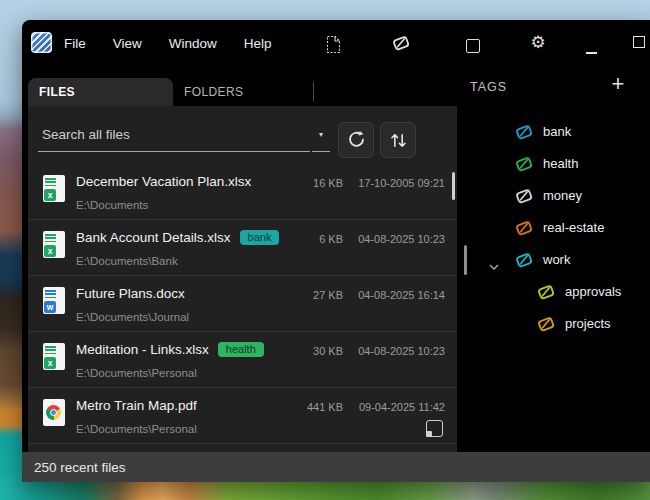  I want to click on menu-view: View, so click(128, 44).